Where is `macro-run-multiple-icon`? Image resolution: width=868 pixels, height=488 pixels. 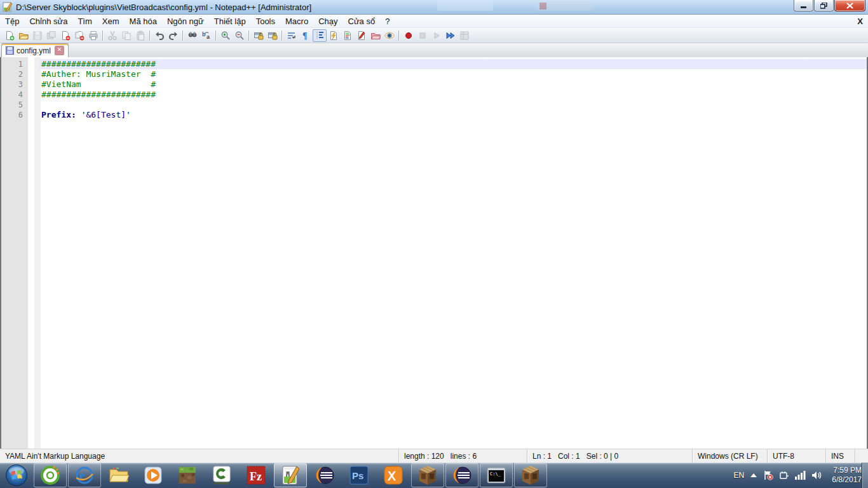 macro-run-multiple-icon is located at coordinates (451, 36).